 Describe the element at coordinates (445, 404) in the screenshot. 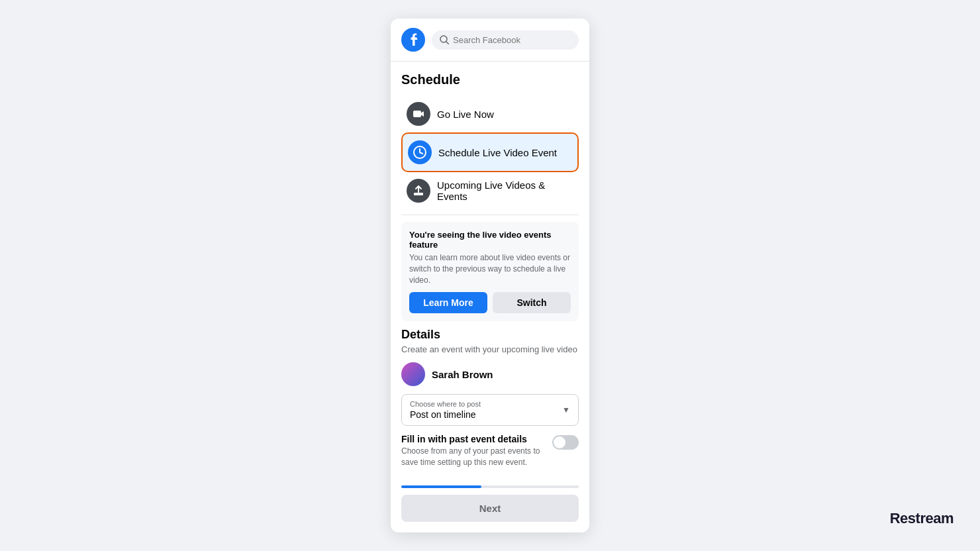

I see `dropdown-label: Choose where to post` at that location.